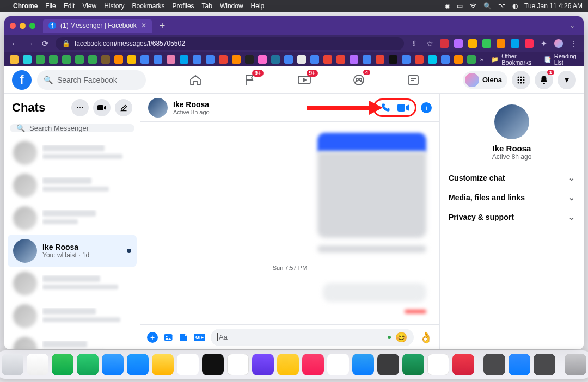 This screenshot has height=382, width=588. I want to click on dock-app-mail, so click(113, 365).